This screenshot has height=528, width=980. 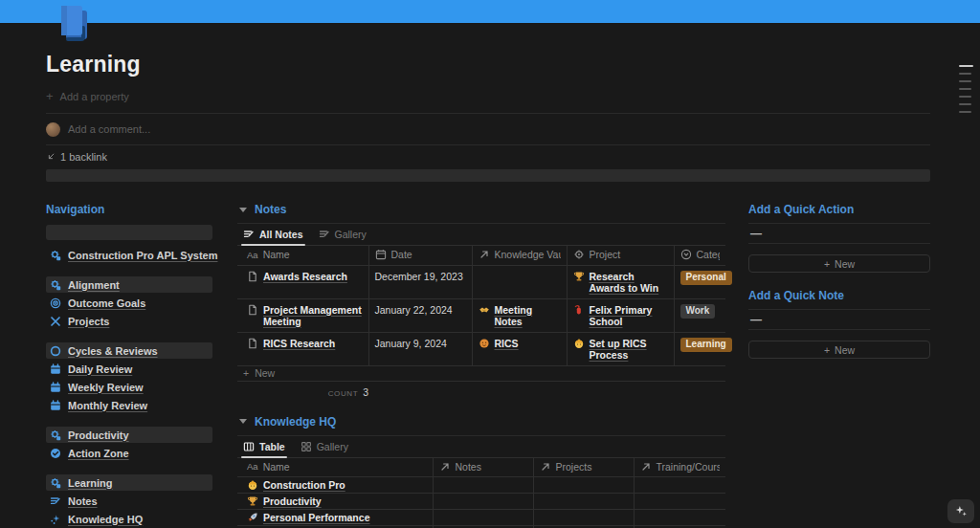 I want to click on category-cell: Learning, so click(x=700, y=348).